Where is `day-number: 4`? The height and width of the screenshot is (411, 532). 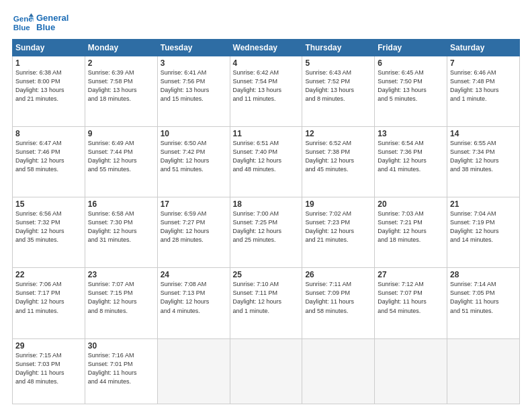
day-number: 4 is located at coordinates (266, 63).